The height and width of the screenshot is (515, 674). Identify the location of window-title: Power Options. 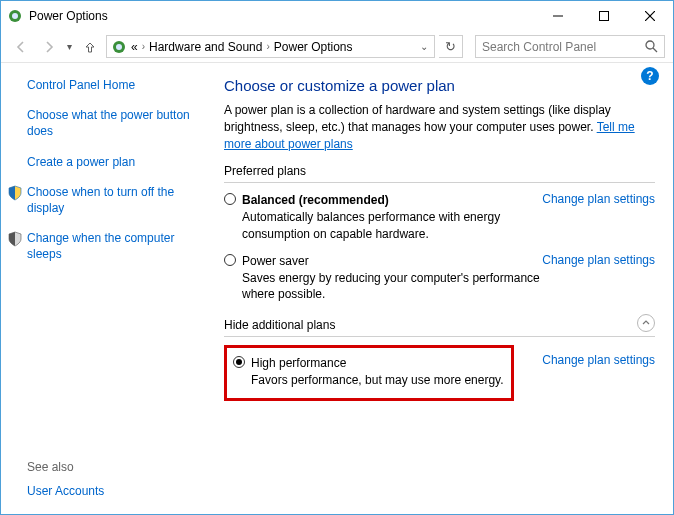
(282, 16).